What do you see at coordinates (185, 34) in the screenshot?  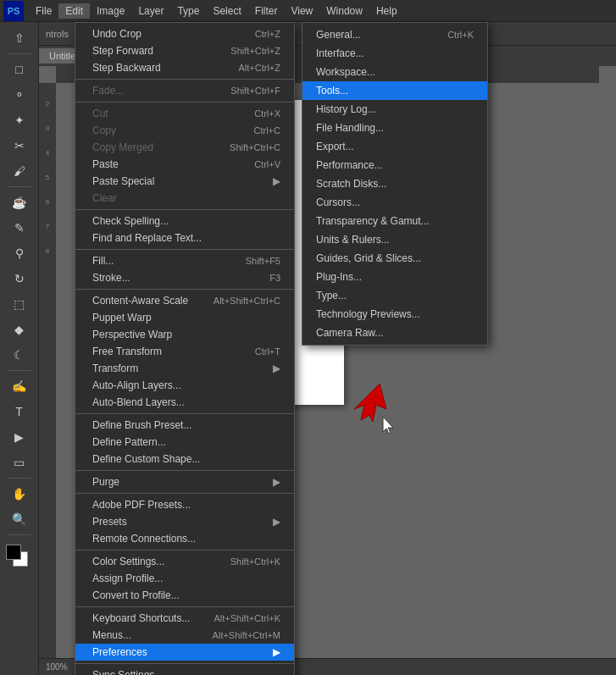 I see `menu-undo-crop: Undo Crop Ctrl+Z` at bounding box center [185, 34].